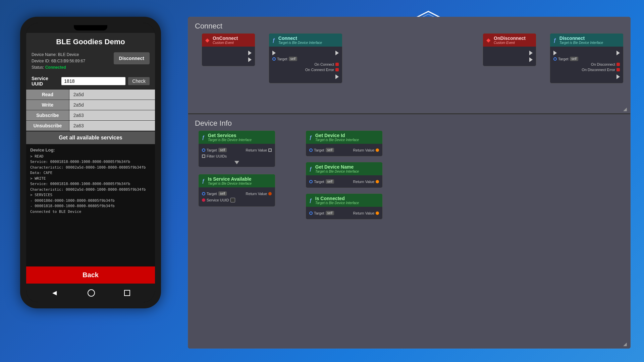  I want to click on get-device-id-return-label: Return Value, so click(364, 150).